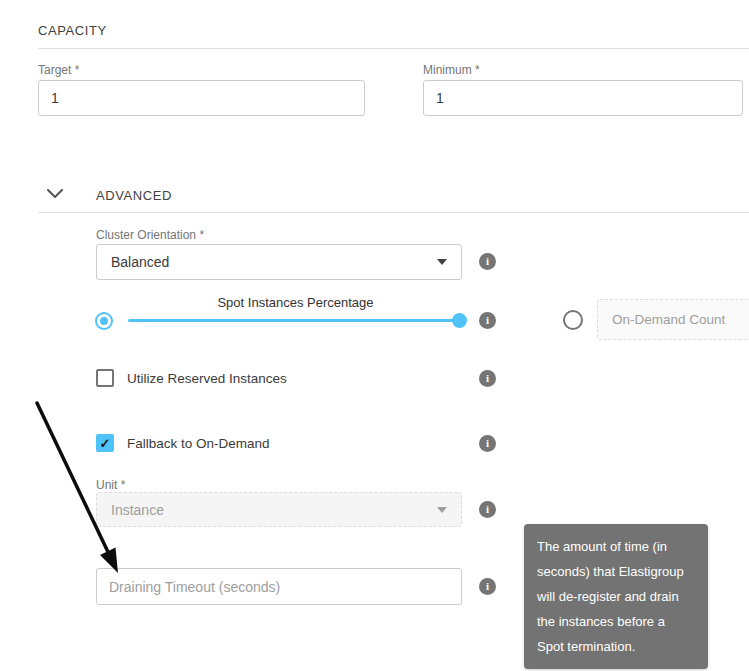  Describe the element at coordinates (394, 48) in the screenshot. I see `capacity-divider` at that location.